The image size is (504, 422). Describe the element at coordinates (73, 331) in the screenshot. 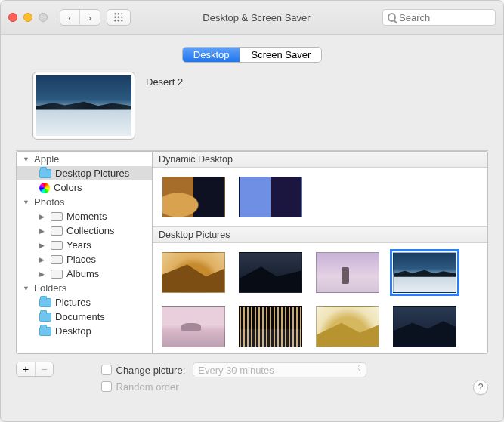

I see `sidebar-item-label: Desktop` at that location.